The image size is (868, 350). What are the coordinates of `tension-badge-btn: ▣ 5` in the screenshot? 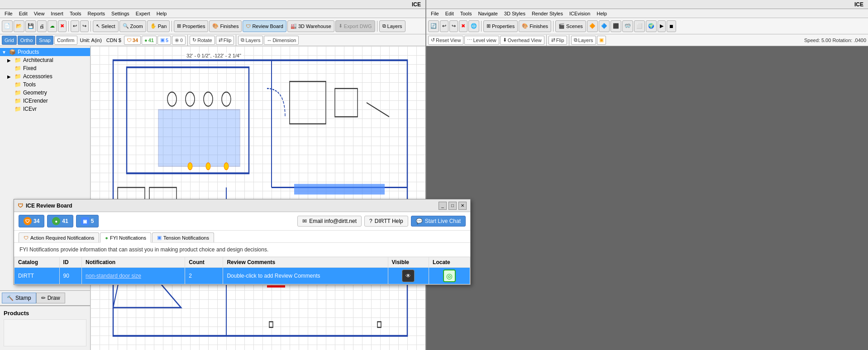 It's located at (88, 221).